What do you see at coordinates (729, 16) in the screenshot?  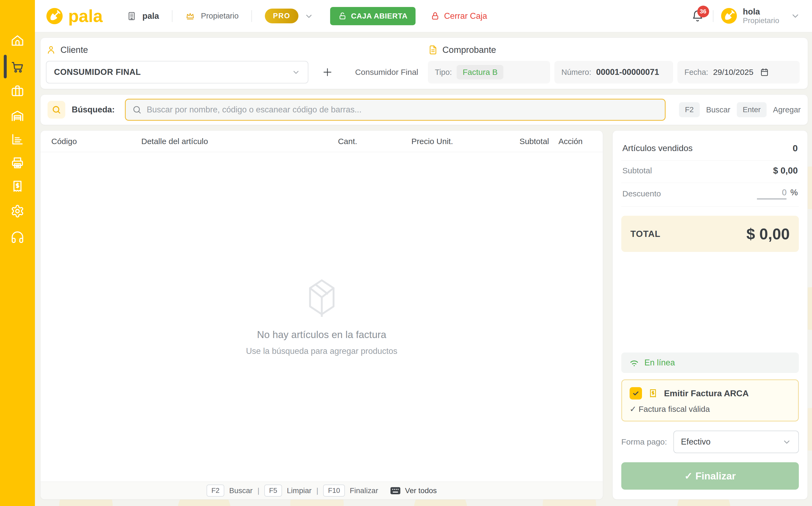 I see `avatar` at bounding box center [729, 16].